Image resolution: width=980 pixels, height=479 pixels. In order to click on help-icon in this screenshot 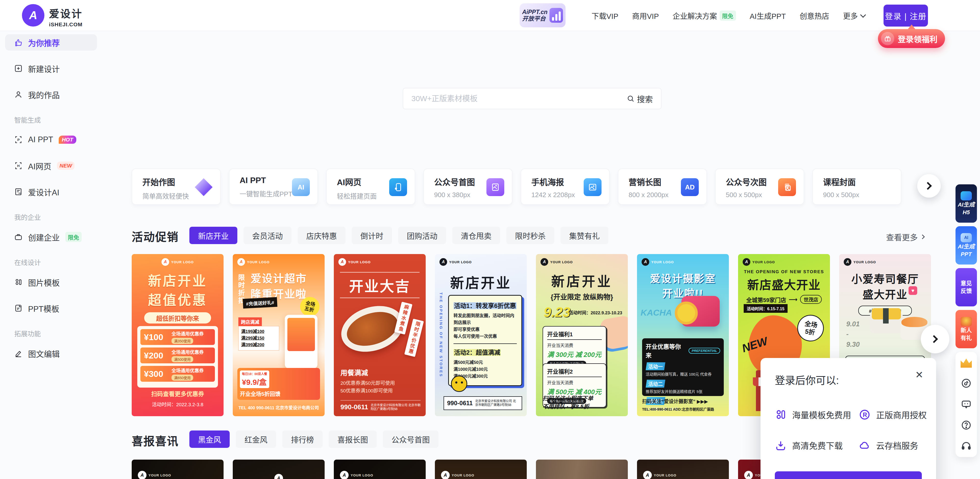, I will do `click(966, 425)`.